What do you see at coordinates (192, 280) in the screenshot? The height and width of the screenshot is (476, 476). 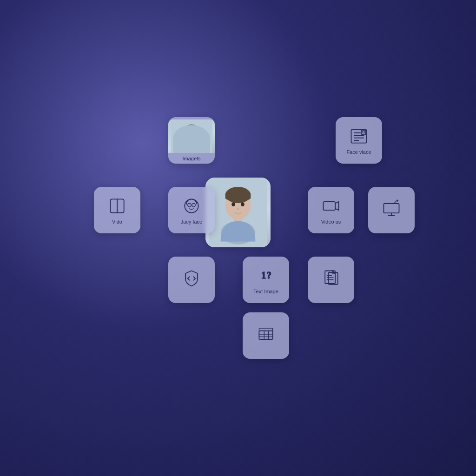 I see `codeshield-card` at bounding box center [192, 280].